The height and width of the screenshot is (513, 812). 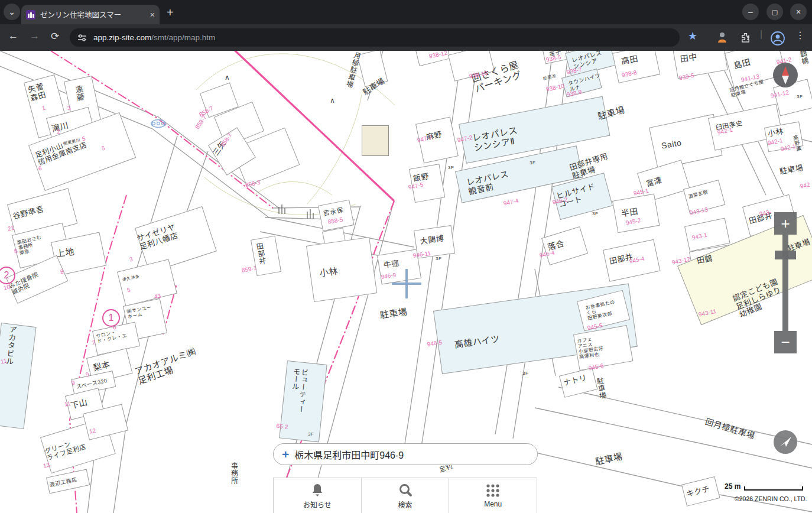 What do you see at coordinates (798, 12) in the screenshot?
I see `window-close-button: ×` at bounding box center [798, 12].